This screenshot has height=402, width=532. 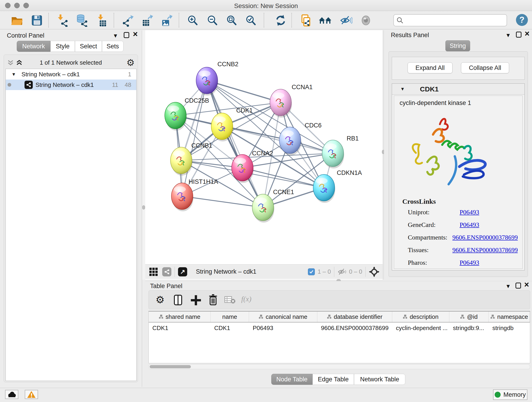 What do you see at coordinates (62, 20) in the screenshot?
I see `import-network-file-icon` at bounding box center [62, 20].